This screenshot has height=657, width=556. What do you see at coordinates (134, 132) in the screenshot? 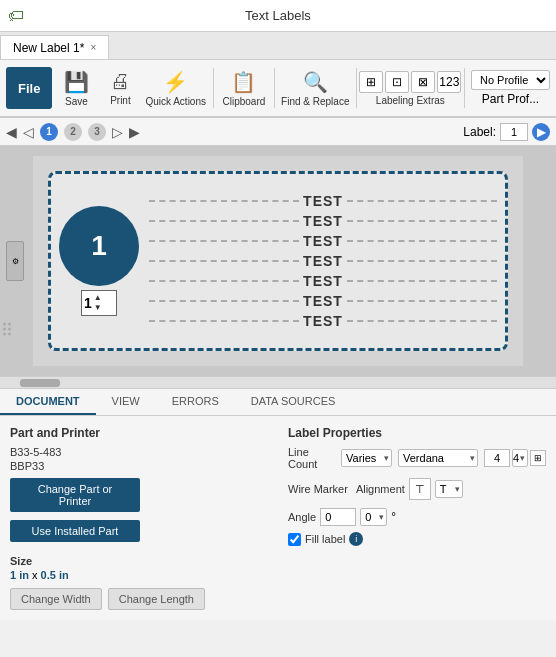
I see `nav-next-btn: ▶` at bounding box center [134, 132].